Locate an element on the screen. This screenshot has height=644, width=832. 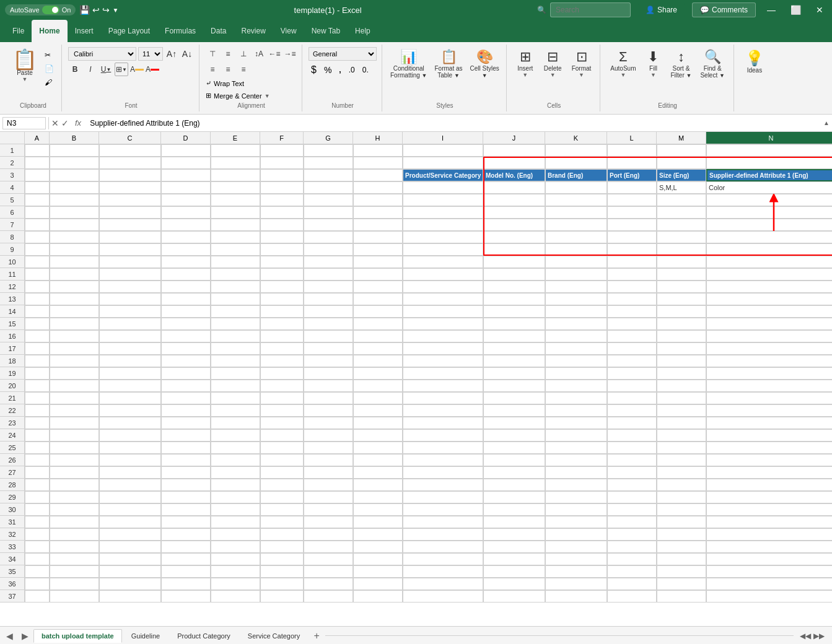
cell-H20 is located at coordinates (378, 386).